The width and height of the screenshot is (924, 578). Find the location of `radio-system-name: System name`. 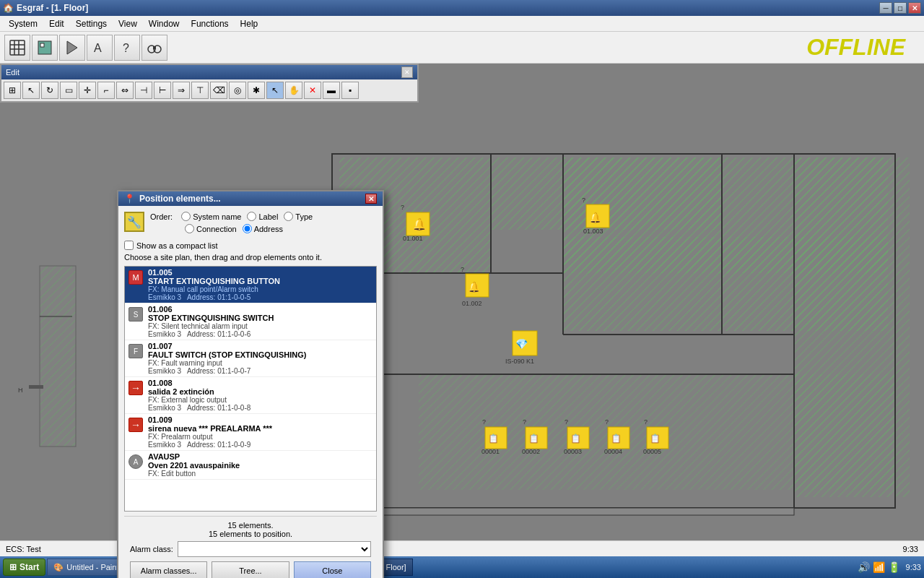

radio-system-name: System name is located at coordinates (211, 217).